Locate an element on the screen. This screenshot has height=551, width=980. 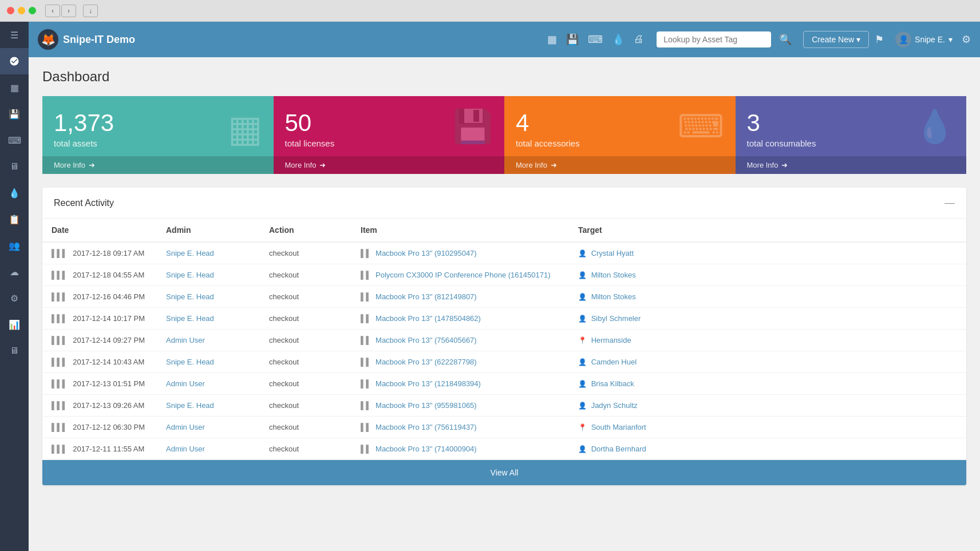
brand-name: Snipe-IT Demo is located at coordinates (99, 40).